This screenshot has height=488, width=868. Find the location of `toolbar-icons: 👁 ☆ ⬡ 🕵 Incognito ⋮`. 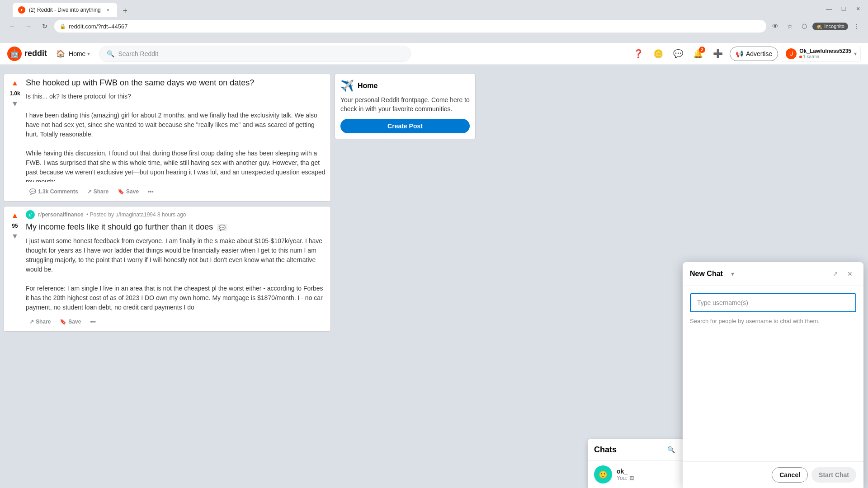

toolbar-icons: 👁 ☆ ⬡ 🕵 Incognito ⋮ is located at coordinates (816, 26).